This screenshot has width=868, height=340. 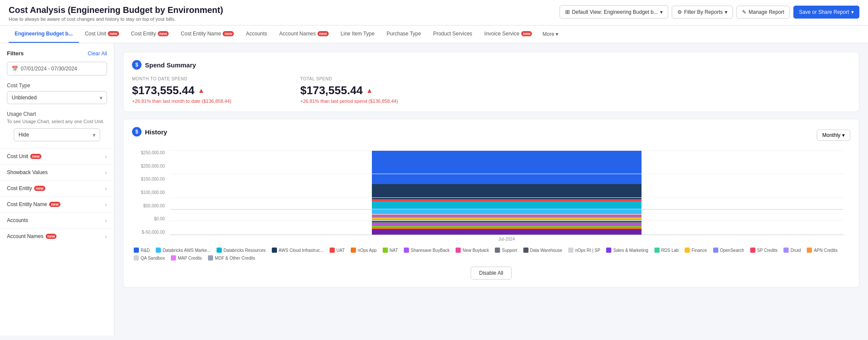 I want to click on legend-label: MDF & Other Credits, so click(x=235, y=258).